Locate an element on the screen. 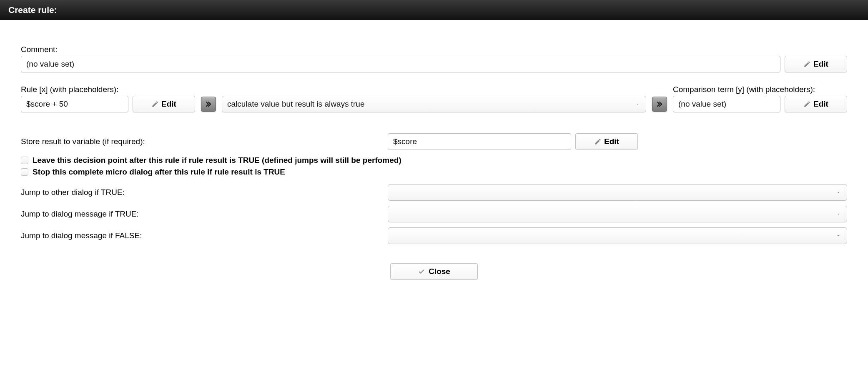 The width and height of the screenshot is (868, 374). check-icon is located at coordinates (421, 272).